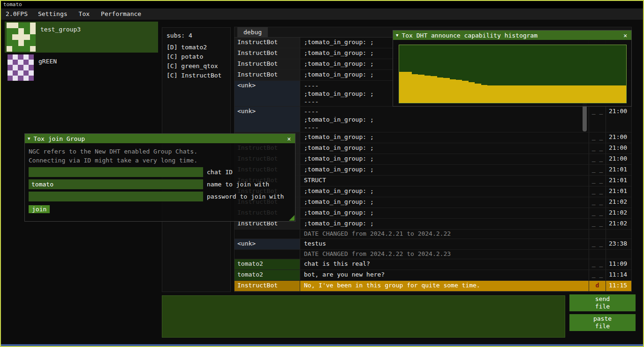  Describe the element at coordinates (445, 181) in the screenshot. I see `message-text: STRUCT` at that location.